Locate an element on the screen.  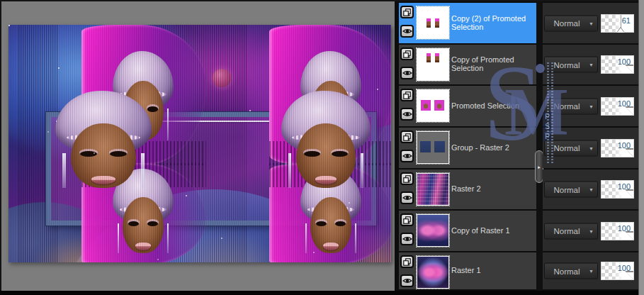
layer-row: Copy (2) of Promoted Selection is located at coordinates (468, 23).